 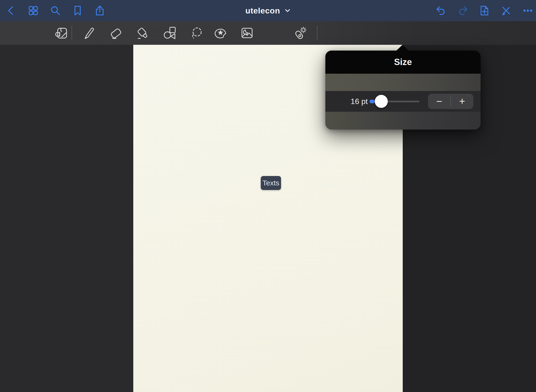 I want to click on slider-thumb, so click(x=381, y=101).